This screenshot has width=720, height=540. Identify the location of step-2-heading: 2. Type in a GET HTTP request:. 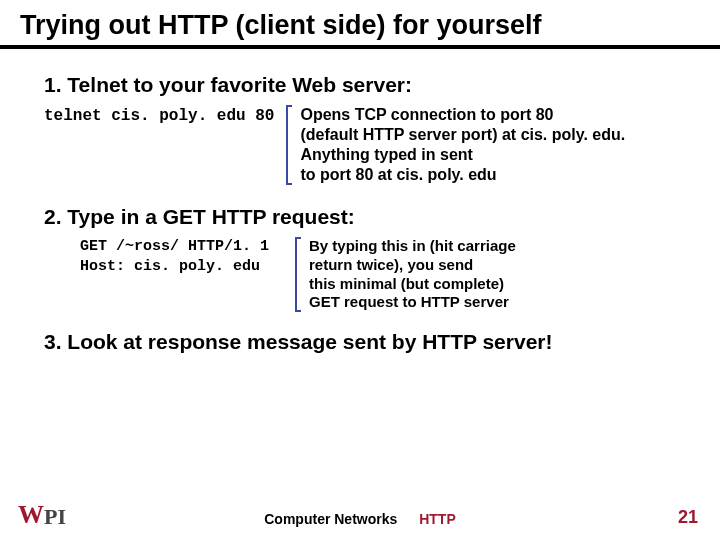
(360, 217).